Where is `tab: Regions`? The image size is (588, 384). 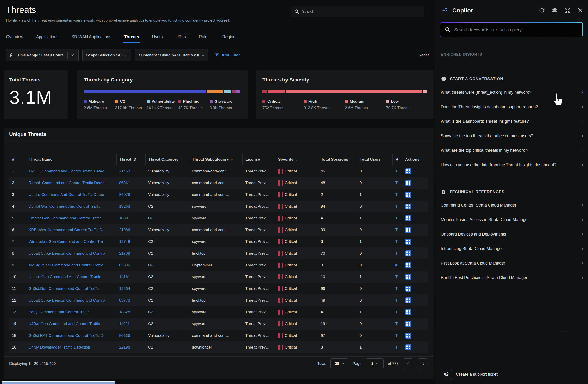
tab: Regions is located at coordinates (230, 37).